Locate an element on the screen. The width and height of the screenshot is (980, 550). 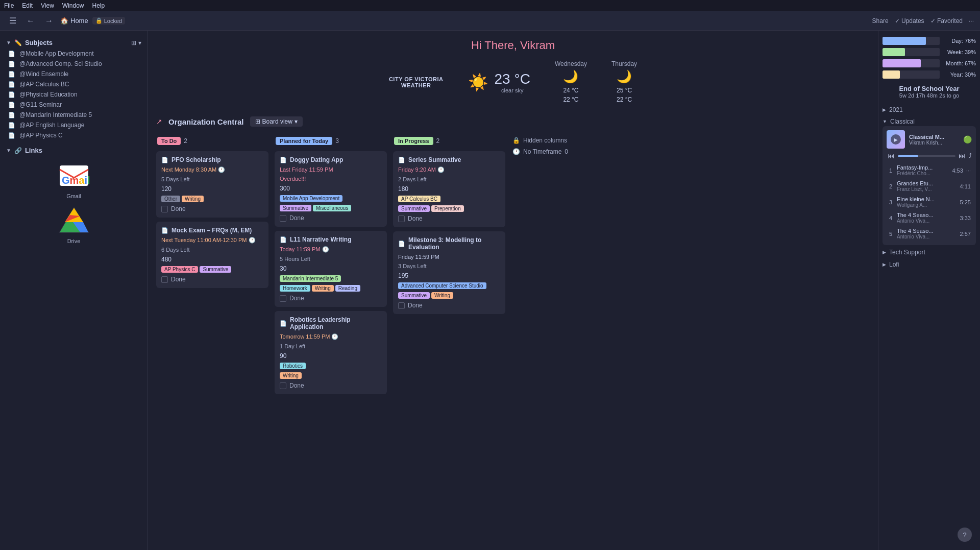
sidebar-item-phys-ed: 📄 @Physical Education is located at coordinates (74, 94).